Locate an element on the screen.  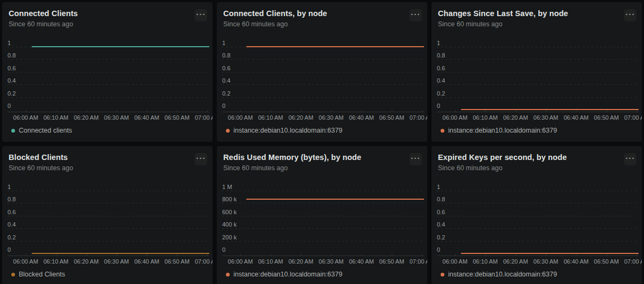
panel-title: Changes Since Last Save, by node is located at coordinates (528, 13).